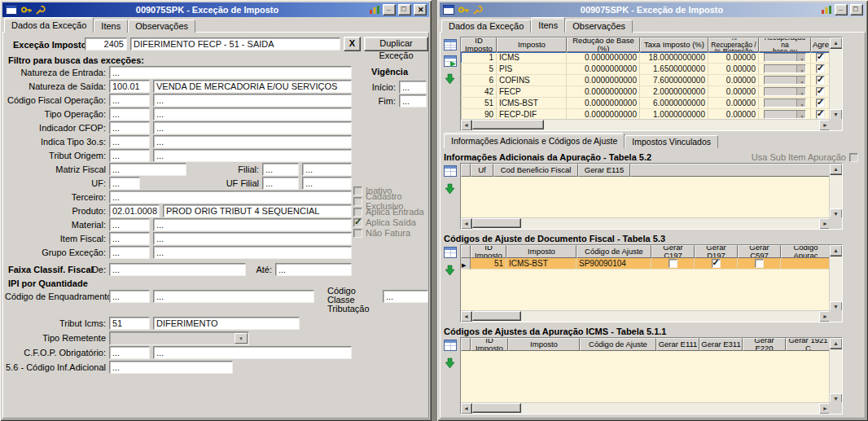  I want to click on close-button, so click(420, 10).